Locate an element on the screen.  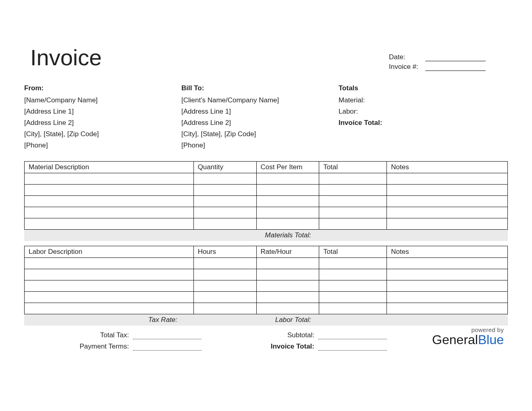
billto-addr2: [Address Line 2] is located at coordinates (260, 123).